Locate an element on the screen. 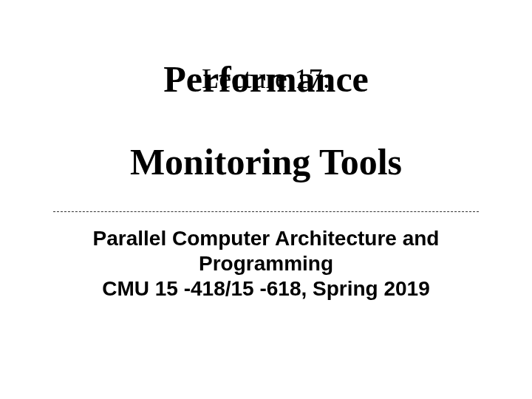 Image resolution: width=532 pixels, height=399 pixels. title-overlay: Performance Lecture 17: is located at coordinates (266, 78).